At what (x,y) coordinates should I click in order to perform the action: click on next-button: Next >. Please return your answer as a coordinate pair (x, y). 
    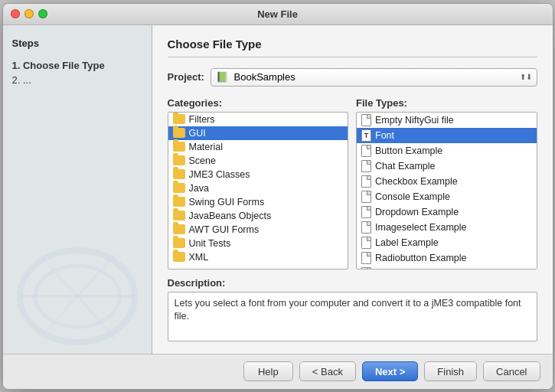
    Looking at the image, I should click on (390, 371).